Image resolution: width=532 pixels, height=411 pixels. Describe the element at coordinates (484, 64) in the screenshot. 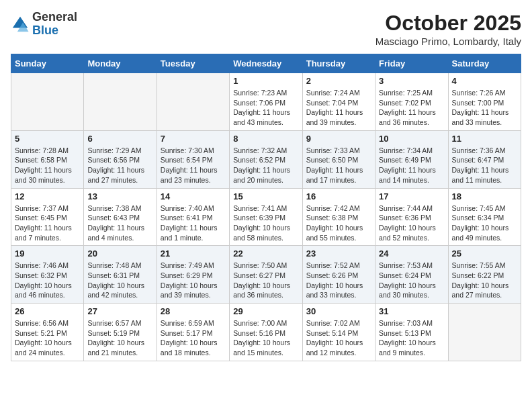

I see `weekday-header-saturday: Saturday` at that location.